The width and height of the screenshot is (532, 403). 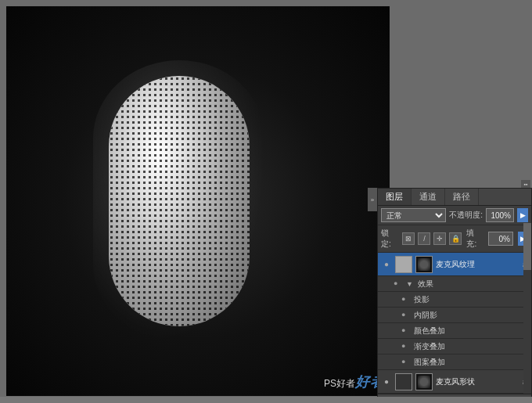 I want to click on lock-all-btn: 🔒, so click(x=455, y=239).